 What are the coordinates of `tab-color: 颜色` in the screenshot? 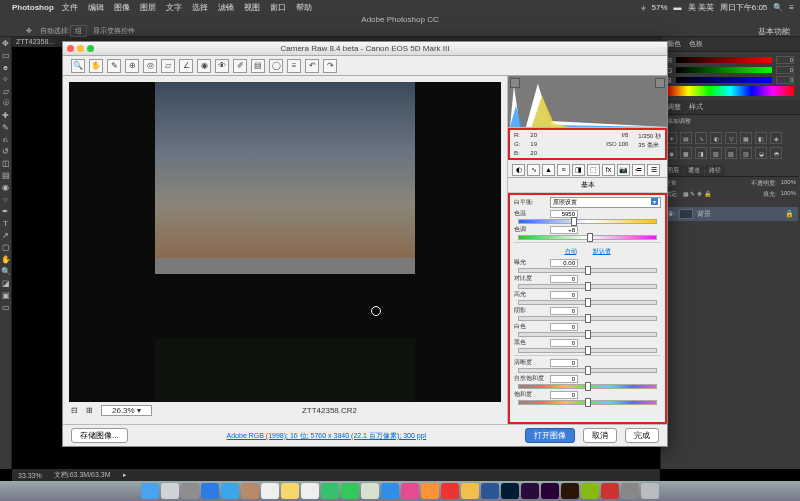 It's located at (674, 44).